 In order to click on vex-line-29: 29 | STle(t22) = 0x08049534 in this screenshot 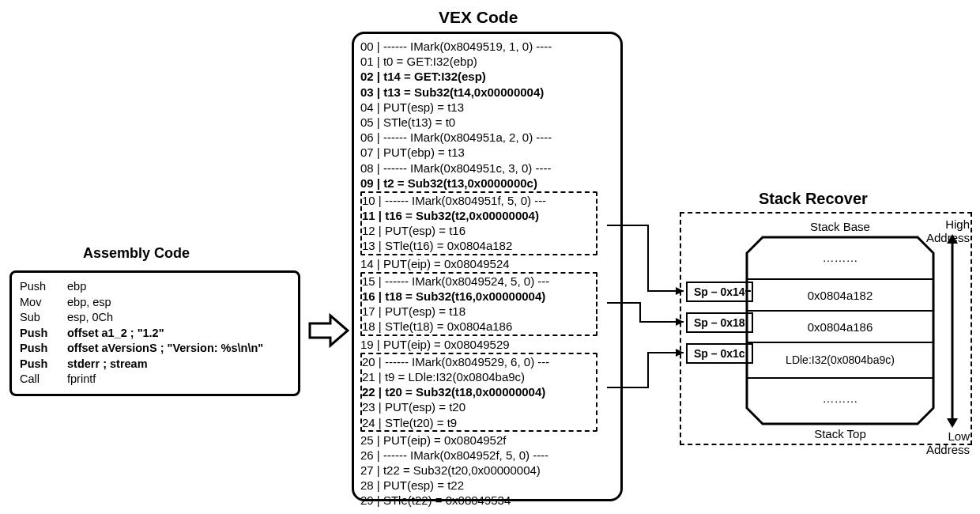, I will do `click(487, 500)`.